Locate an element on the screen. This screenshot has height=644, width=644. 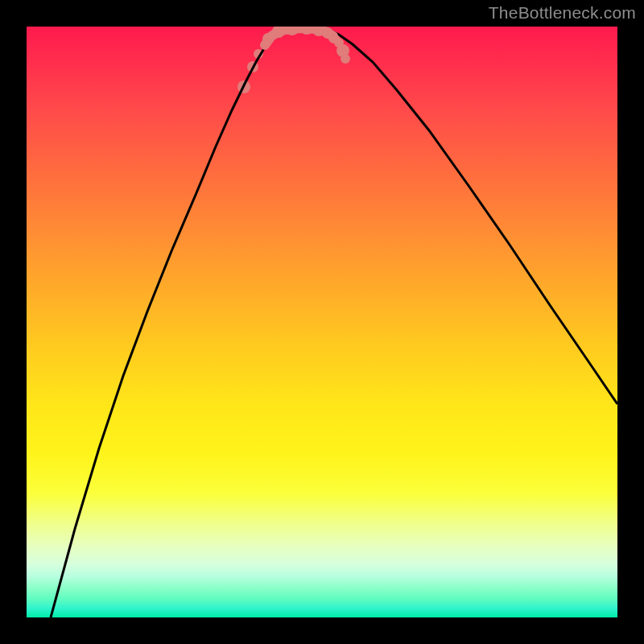
watermark-text: TheBottleneck.com is located at coordinates (562, 13).